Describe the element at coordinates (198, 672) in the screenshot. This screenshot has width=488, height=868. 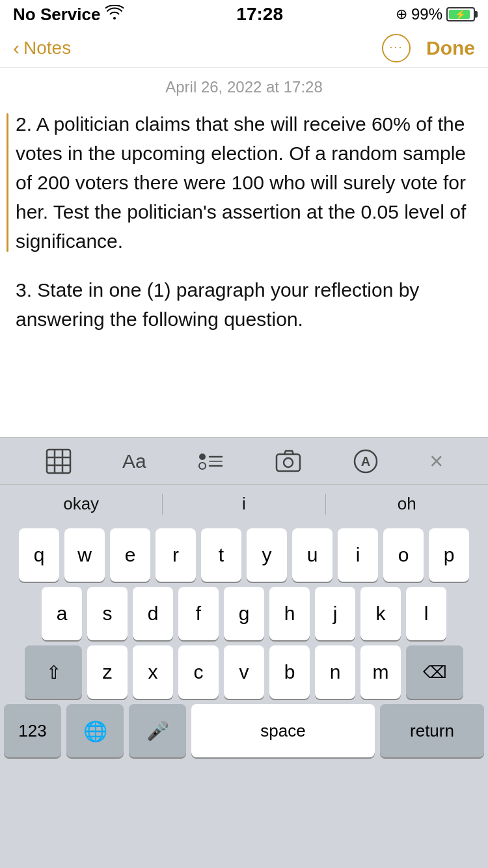
I see `key-c: c` at that location.